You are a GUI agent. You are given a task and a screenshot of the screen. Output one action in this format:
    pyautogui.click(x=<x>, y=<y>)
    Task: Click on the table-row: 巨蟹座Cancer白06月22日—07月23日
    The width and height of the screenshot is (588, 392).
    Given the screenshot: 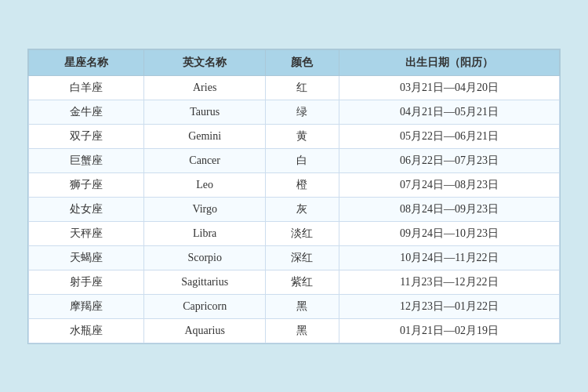 What is the action you would take?
    pyautogui.click(x=295, y=160)
    